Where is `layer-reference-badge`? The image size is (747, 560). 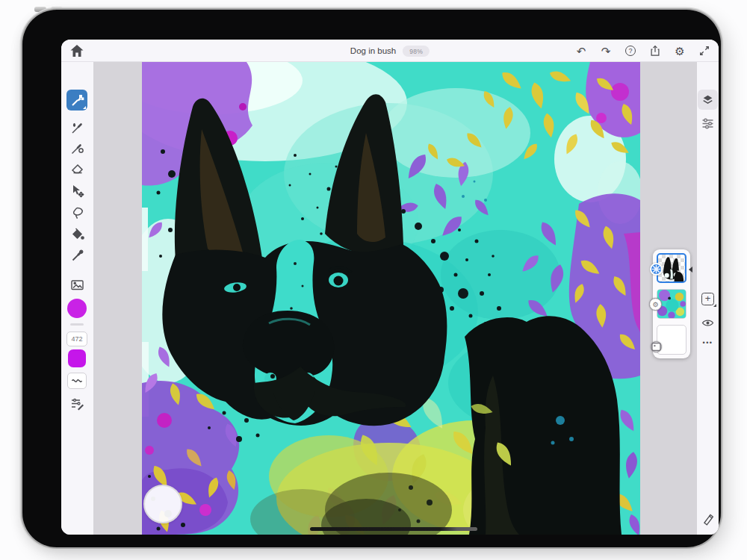 layer-reference-badge is located at coordinates (656, 346).